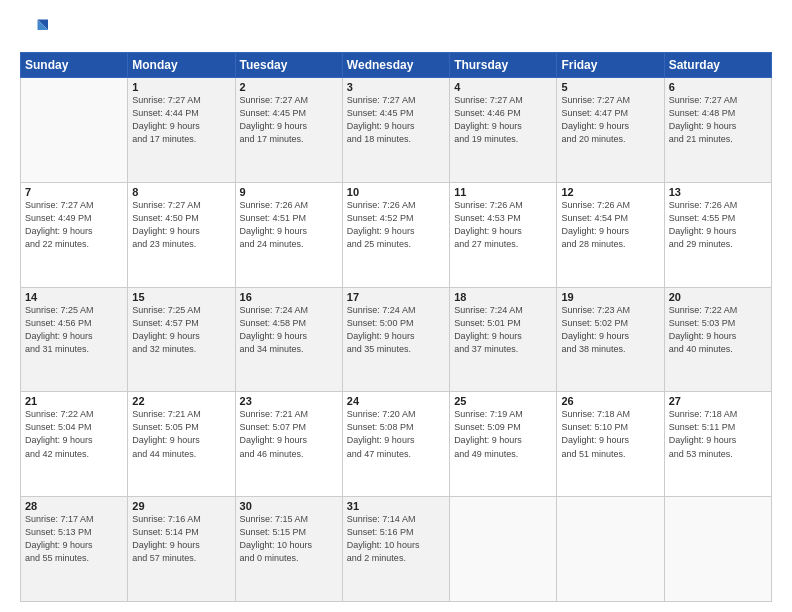  What do you see at coordinates (503, 87) in the screenshot?
I see `day-number: 4` at bounding box center [503, 87].